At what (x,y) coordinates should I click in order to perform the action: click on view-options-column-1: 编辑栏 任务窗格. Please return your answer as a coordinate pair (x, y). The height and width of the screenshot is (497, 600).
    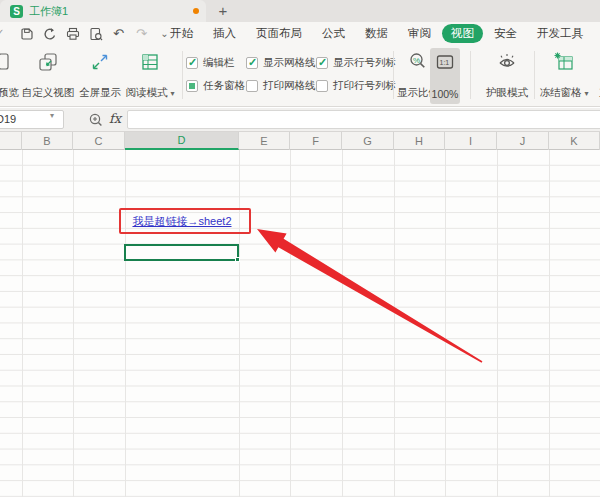
    Looking at the image, I should click on (216, 74).